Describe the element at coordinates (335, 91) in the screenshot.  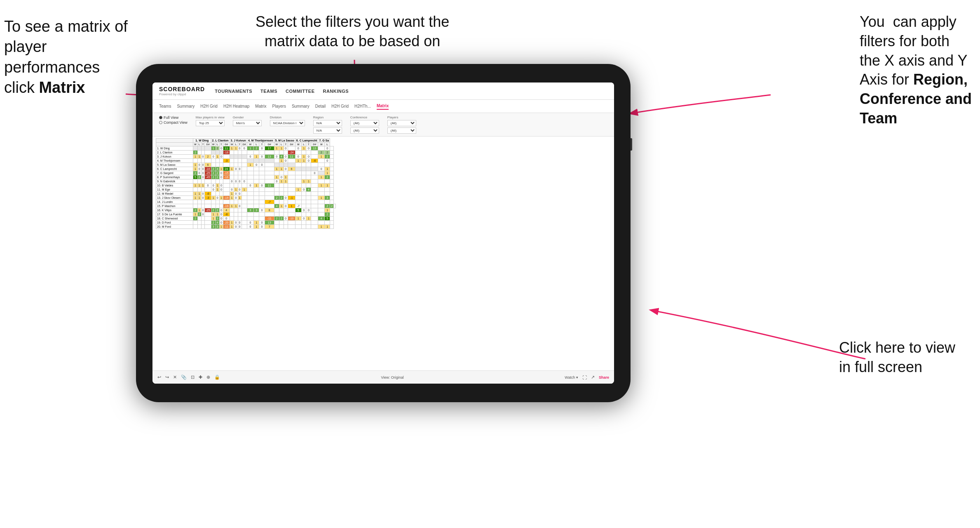
I see `nav-rankings: RANKINGS` at that location.